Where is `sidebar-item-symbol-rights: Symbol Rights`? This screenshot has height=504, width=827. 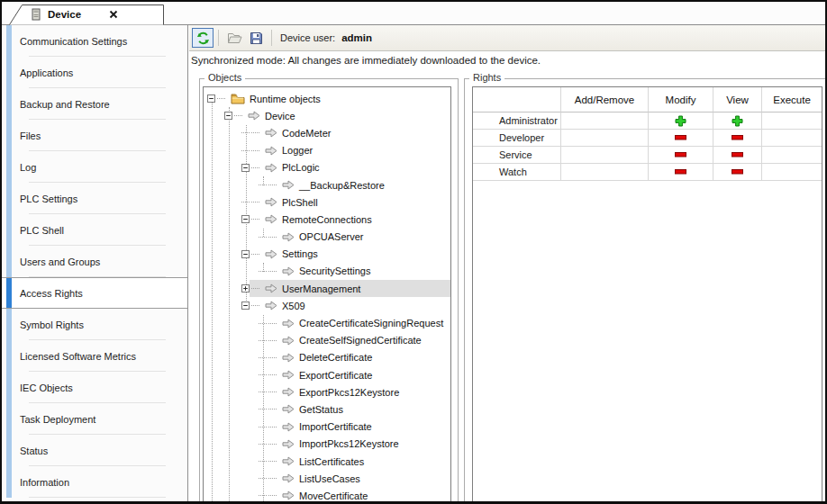
sidebar-item-symbol-rights: Symbol Rights is located at coordinates (95, 324).